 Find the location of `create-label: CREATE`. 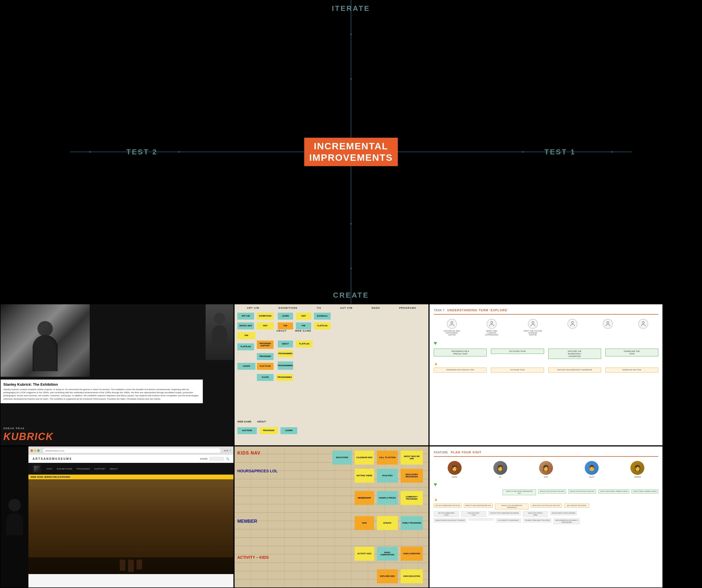

create-label: CREATE is located at coordinates (351, 295).